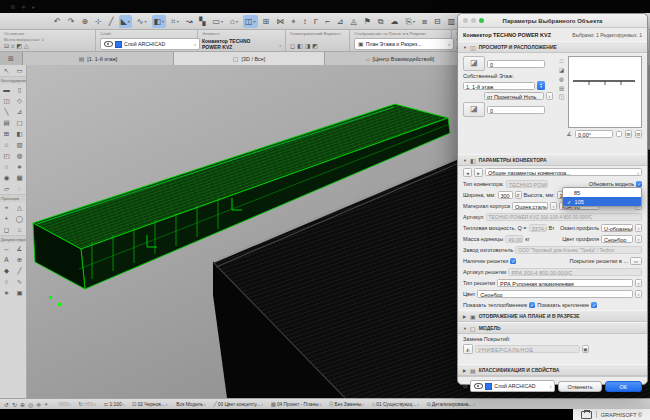 This screenshot has height=420, width=650. What do you see at coordinates (602, 192) in the screenshot?
I see `height-option: 85` at bounding box center [602, 192].